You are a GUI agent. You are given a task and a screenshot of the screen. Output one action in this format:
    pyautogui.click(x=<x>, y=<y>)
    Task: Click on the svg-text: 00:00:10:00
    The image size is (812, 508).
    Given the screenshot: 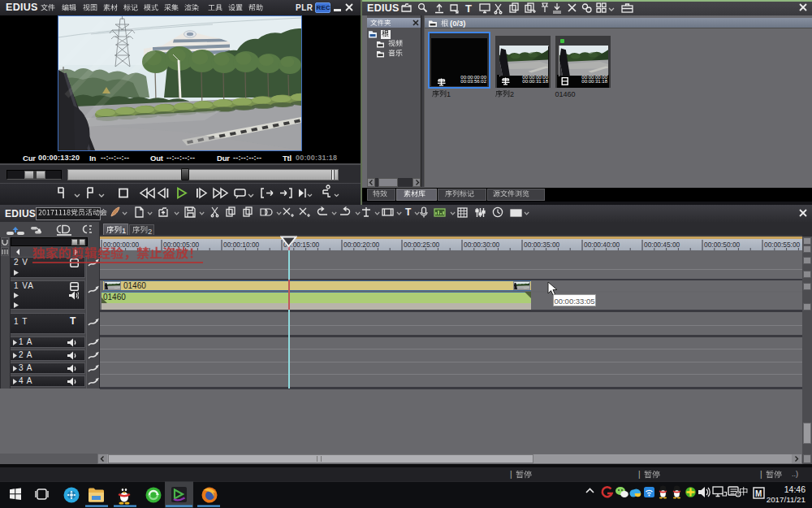 What is the action you would take?
    pyautogui.click(x=242, y=245)
    